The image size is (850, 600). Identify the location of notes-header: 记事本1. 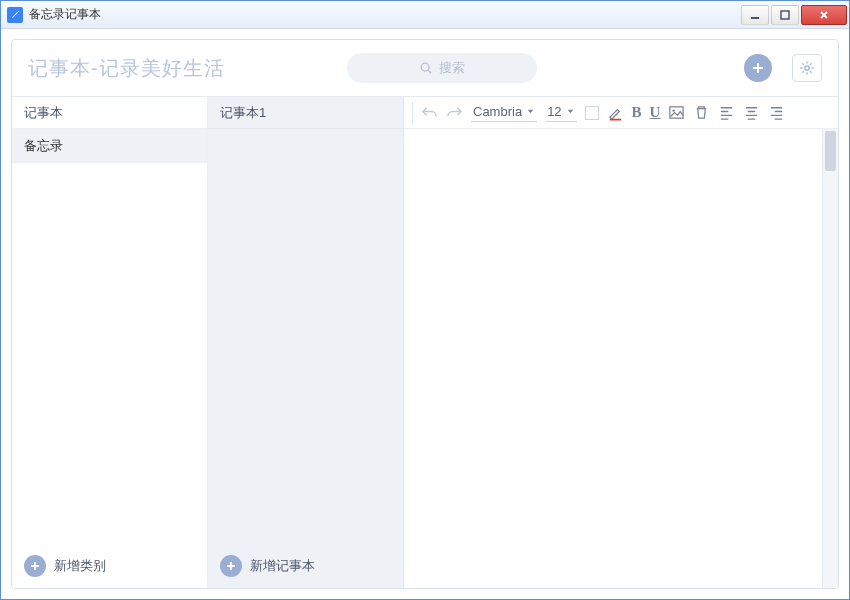
(306, 113).